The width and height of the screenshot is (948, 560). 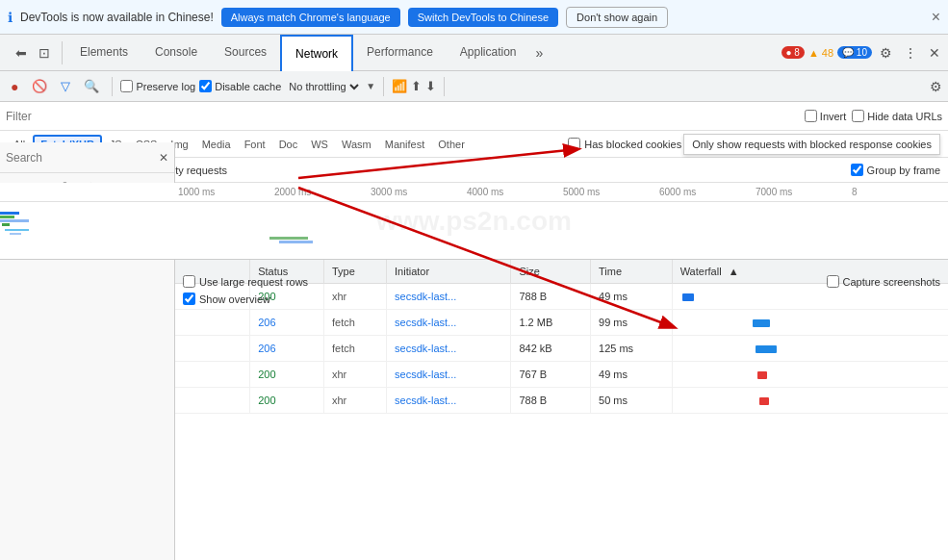 I want to click on th-initiator: Initiator, so click(x=448, y=271).